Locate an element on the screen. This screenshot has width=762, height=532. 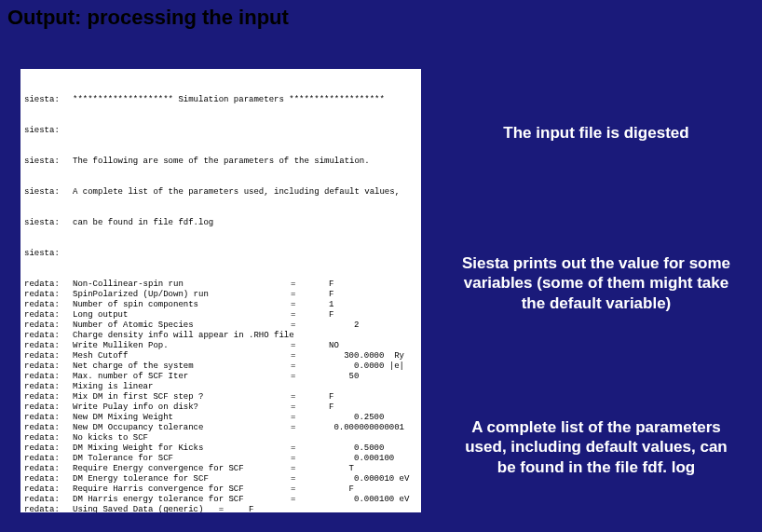
param-key: Long output is located at coordinates (182, 315).